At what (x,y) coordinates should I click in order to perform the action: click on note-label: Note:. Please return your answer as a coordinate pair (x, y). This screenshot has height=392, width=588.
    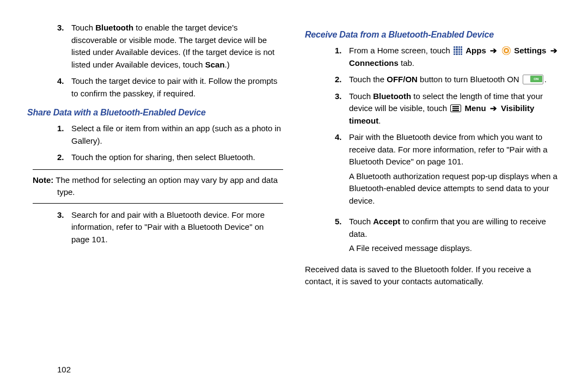
    Looking at the image, I should click on (43, 180).